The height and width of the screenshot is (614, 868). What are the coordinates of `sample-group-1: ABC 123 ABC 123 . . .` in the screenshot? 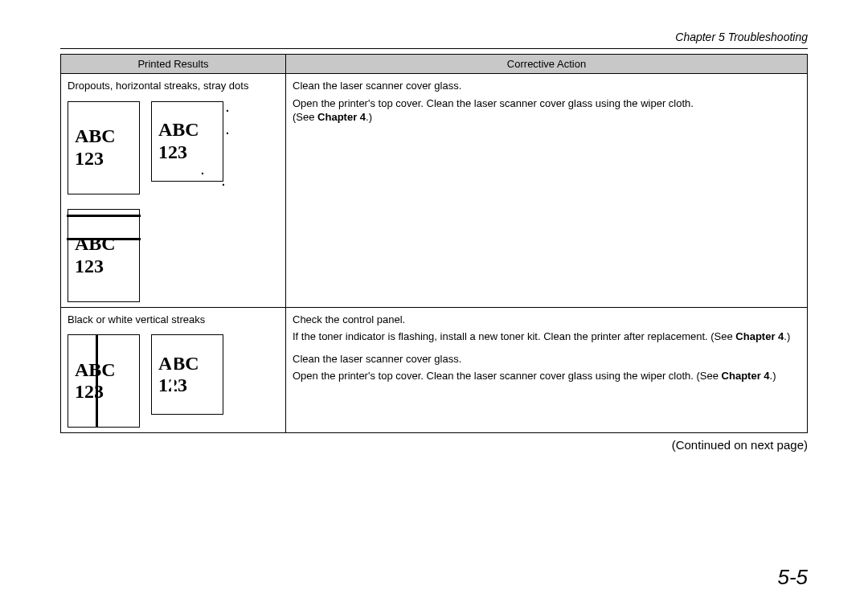 It's located at (174, 202).